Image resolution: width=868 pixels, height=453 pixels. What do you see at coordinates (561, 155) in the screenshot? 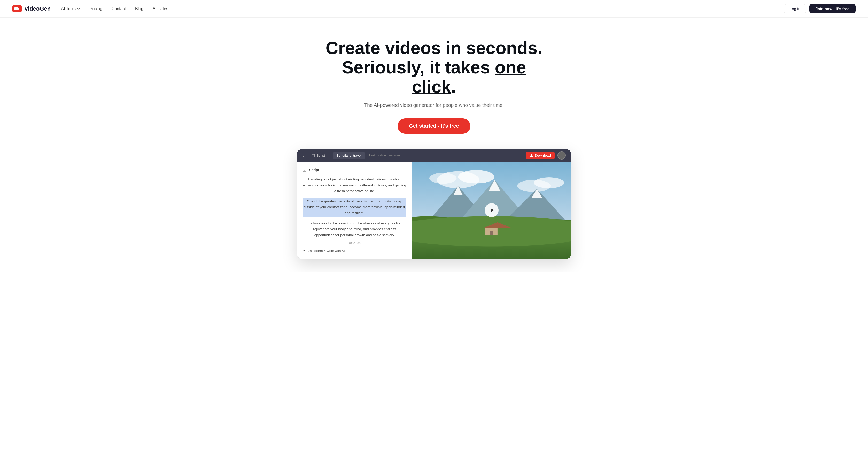
I see `user-avatar` at bounding box center [561, 155].